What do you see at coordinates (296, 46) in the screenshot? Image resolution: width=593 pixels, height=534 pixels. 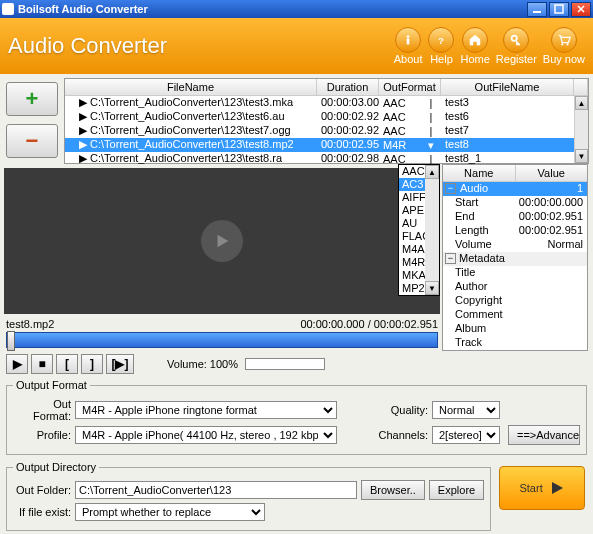 I see `header: Audio Converter About?HelpHomeRegisterBu…` at bounding box center [296, 46].